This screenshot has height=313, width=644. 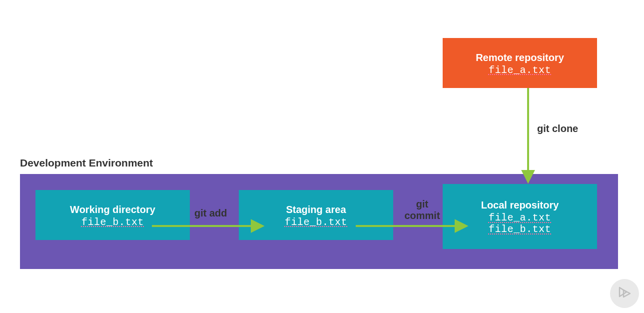 What do you see at coordinates (316, 215) in the screenshot?
I see `staging-area-box: Staging area file_b.txt` at bounding box center [316, 215].